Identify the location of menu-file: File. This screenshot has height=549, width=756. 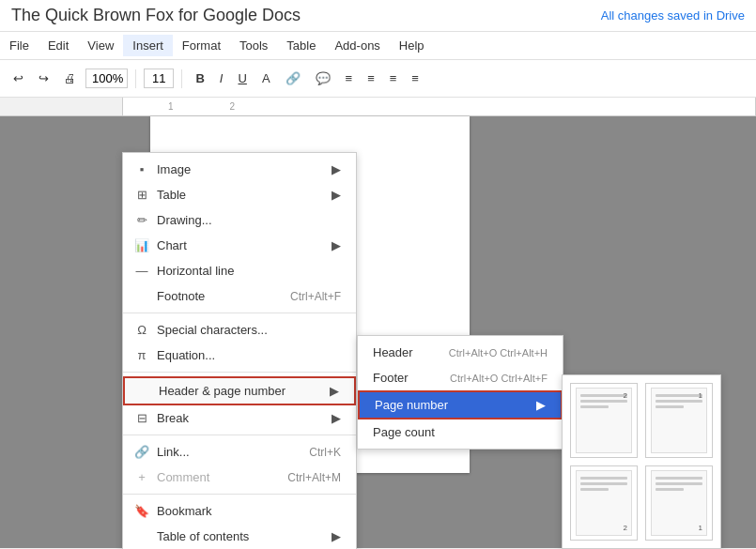
(19, 45).